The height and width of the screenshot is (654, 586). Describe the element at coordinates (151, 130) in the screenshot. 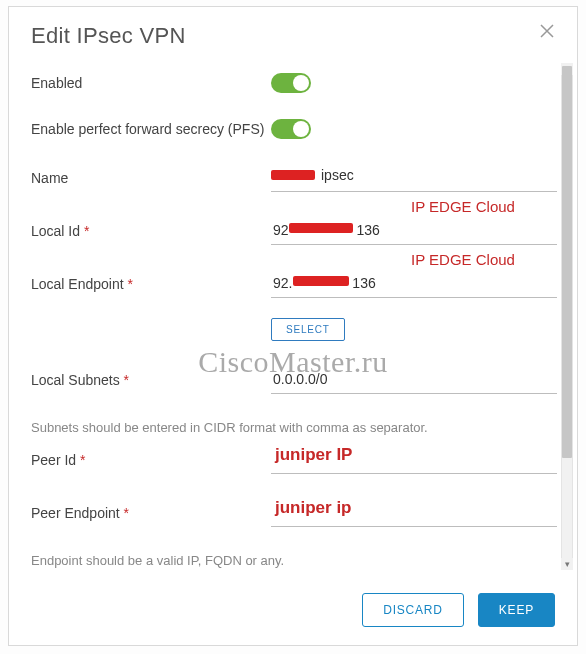

I see `pfs-label: Enable perfect forward secrecy (PFS)` at that location.